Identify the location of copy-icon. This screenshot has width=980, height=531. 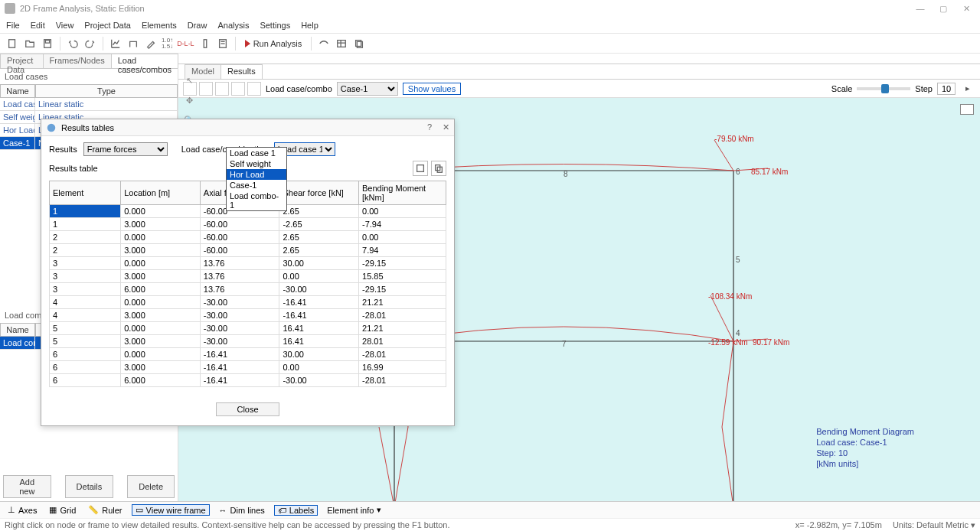
(359, 44).